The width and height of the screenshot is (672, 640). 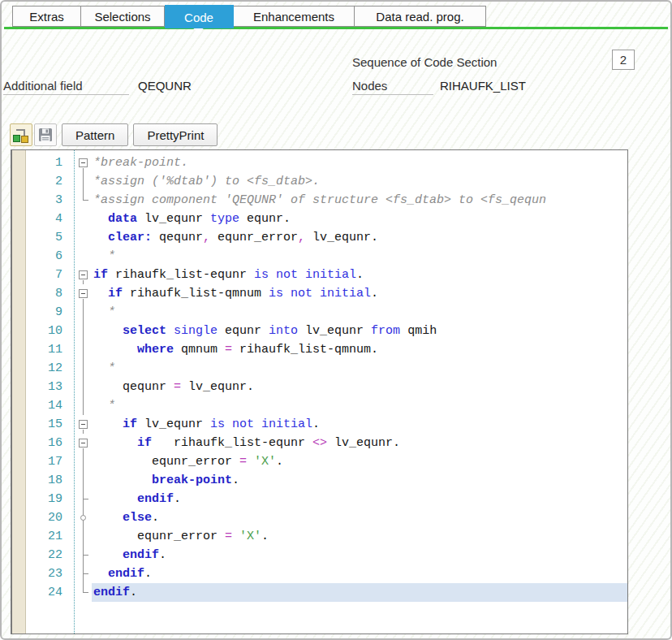 What do you see at coordinates (327, 406) in the screenshot?
I see `code-line: 14 *` at bounding box center [327, 406].